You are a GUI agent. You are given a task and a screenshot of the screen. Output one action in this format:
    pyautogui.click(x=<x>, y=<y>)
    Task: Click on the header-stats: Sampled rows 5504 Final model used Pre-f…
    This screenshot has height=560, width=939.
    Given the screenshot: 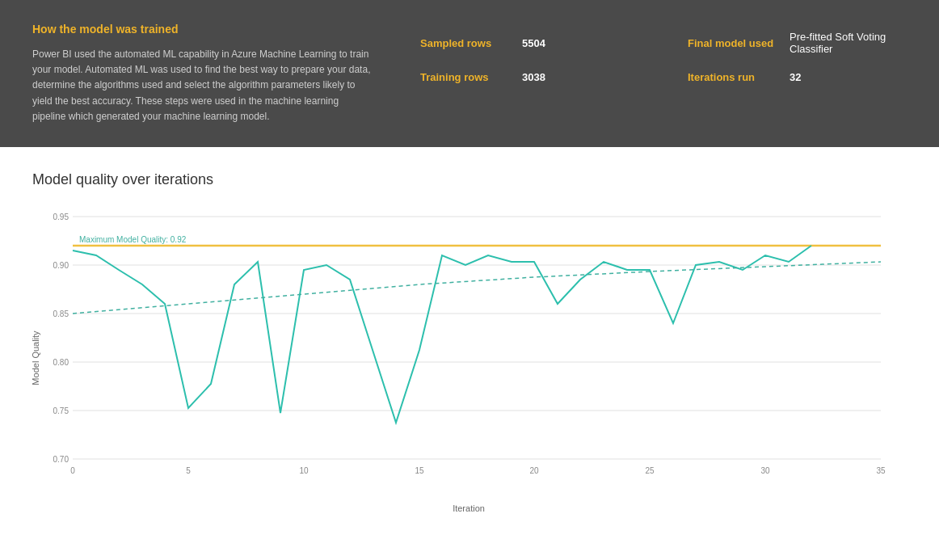 What is the action you would take?
    pyautogui.click(x=663, y=53)
    